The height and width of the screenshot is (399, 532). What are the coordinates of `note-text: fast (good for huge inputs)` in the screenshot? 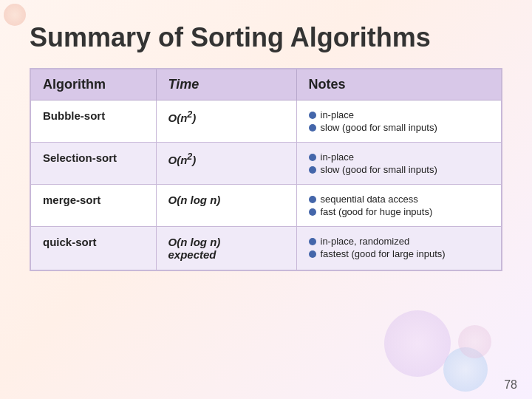 It's located at (377, 211).